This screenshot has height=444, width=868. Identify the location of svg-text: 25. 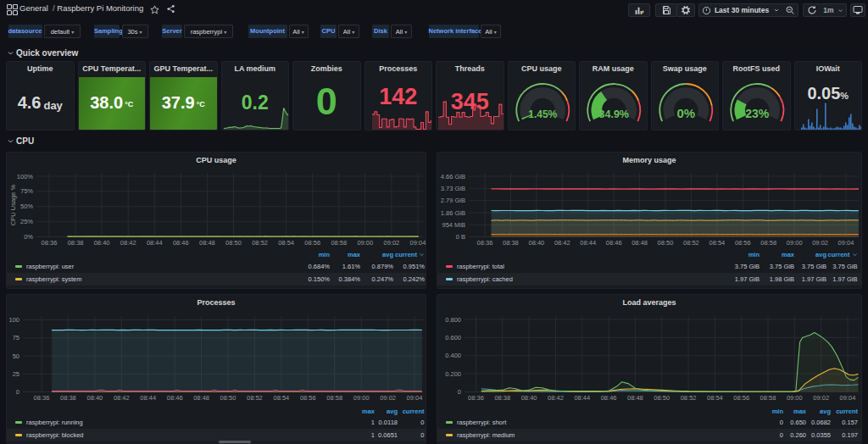
(16, 375).